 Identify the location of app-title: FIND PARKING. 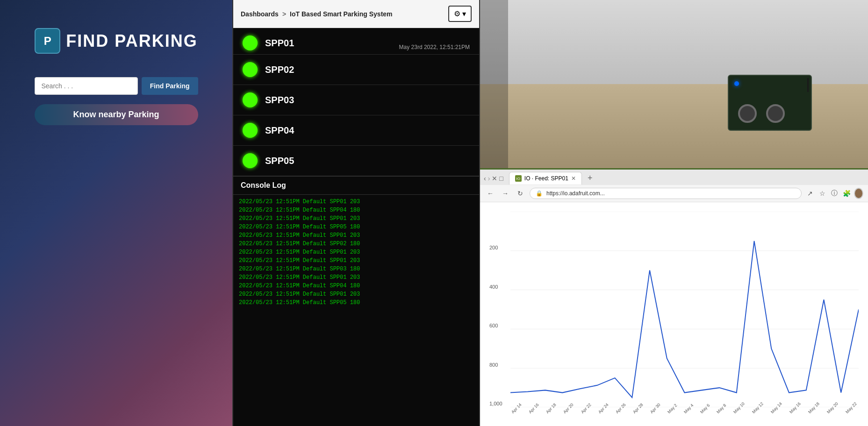
(132, 41).